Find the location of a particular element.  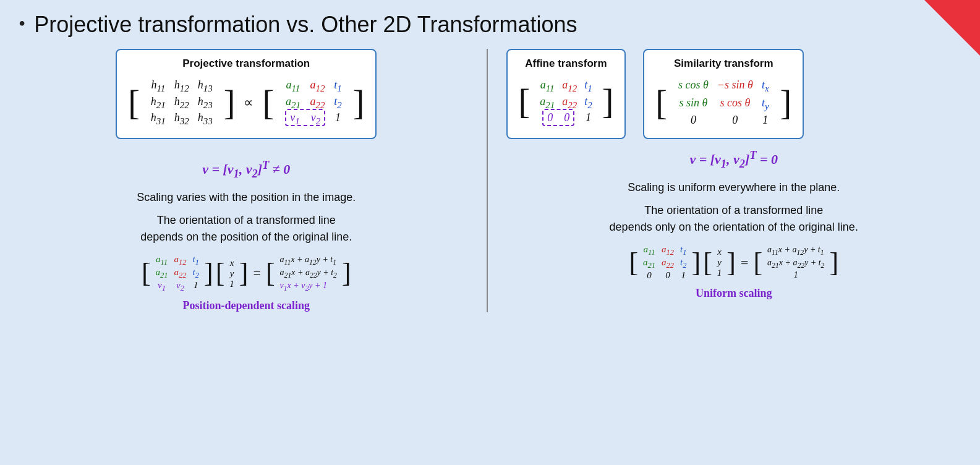

h13: h13 is located at coordinates (205, 87).